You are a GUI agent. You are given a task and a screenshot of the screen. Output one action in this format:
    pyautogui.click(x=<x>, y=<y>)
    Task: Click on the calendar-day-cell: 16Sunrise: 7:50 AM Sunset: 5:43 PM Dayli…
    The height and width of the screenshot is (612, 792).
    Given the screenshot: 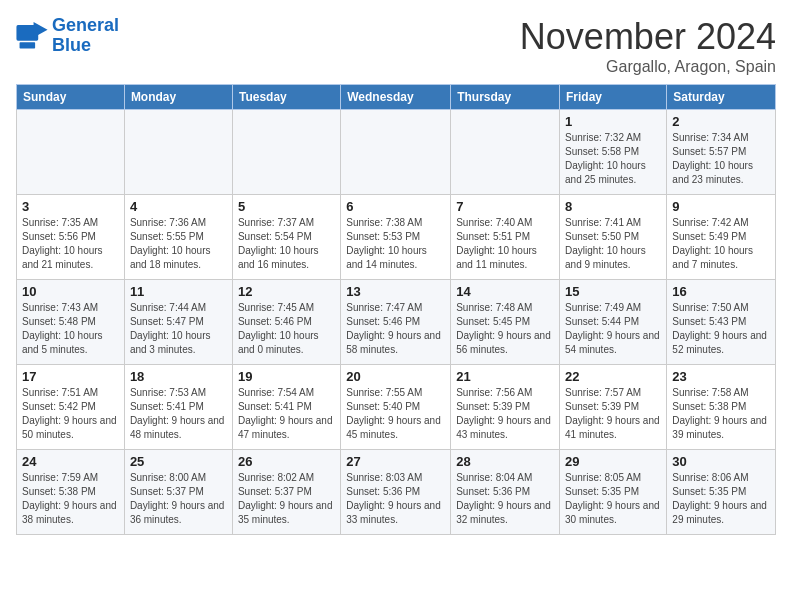 What is the action you would take?
    pyautogui.click(x=722, y=322)
    